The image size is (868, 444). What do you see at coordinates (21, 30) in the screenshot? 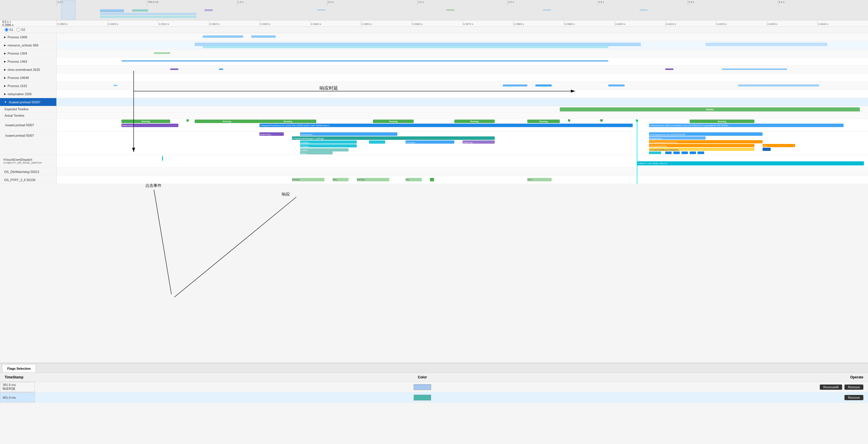
I see `g2-radio-label: G2` at bounding box center [21, 30].